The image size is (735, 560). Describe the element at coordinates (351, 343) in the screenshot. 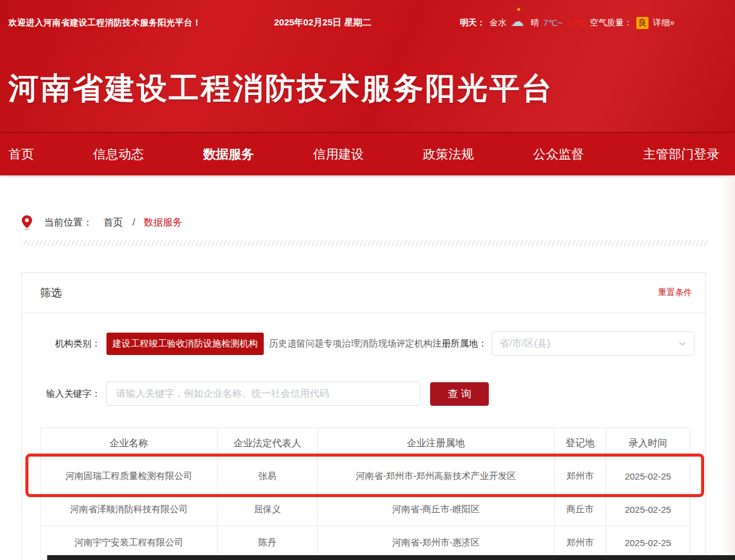

I see `category-option-unselected: 历史遗留问题专项治理消防现场评定机构` at that location.